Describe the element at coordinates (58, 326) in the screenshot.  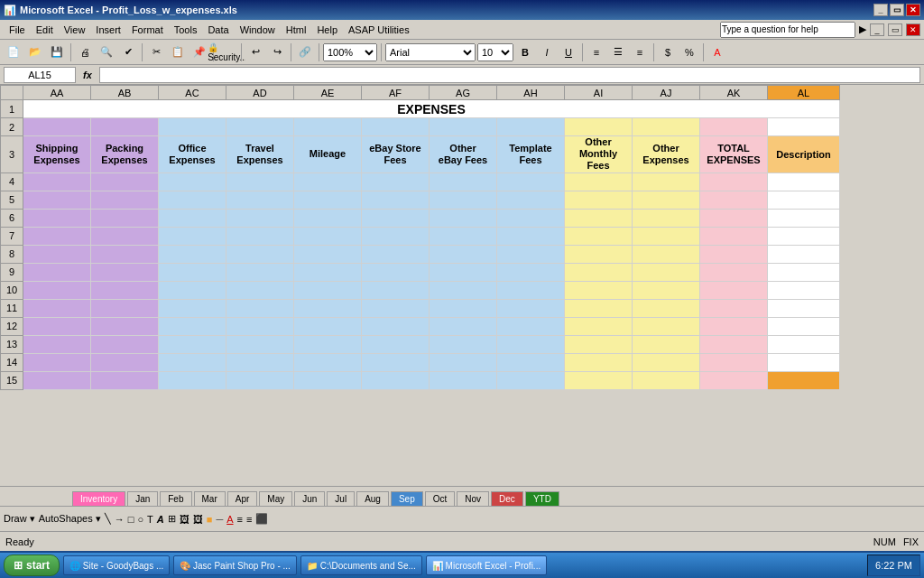
I see `cell-aa12` at that location.